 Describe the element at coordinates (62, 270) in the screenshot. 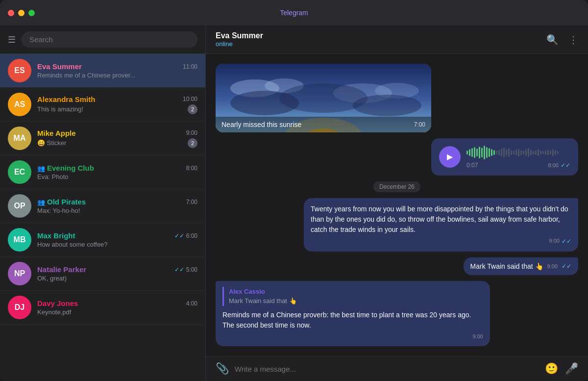

I see `chat-name: Natalie Parker` at that location.